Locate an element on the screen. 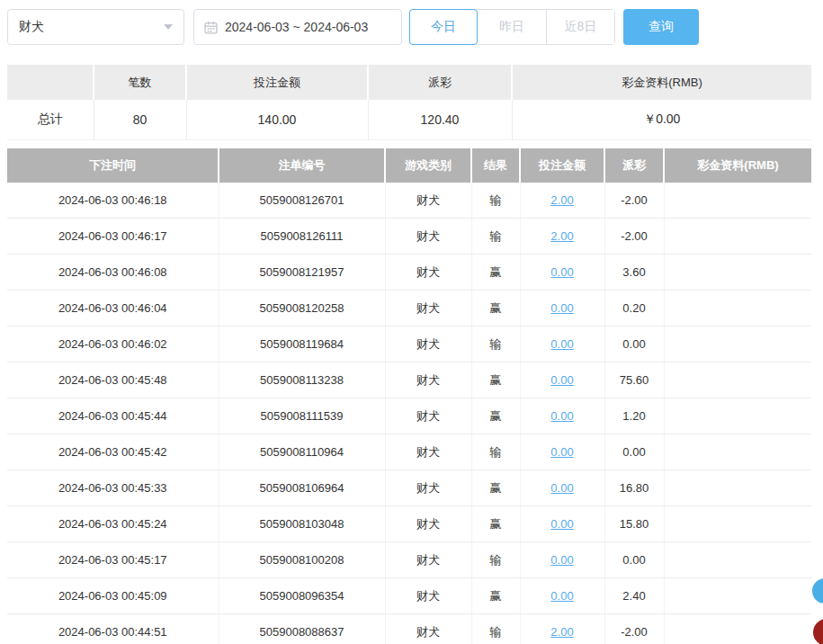 The width and height of the screenshot is (823, 644). table-row: 2024-06-03 00:46:18 5059008126701 财犬 输 2… is located at coordinates (409, 201).